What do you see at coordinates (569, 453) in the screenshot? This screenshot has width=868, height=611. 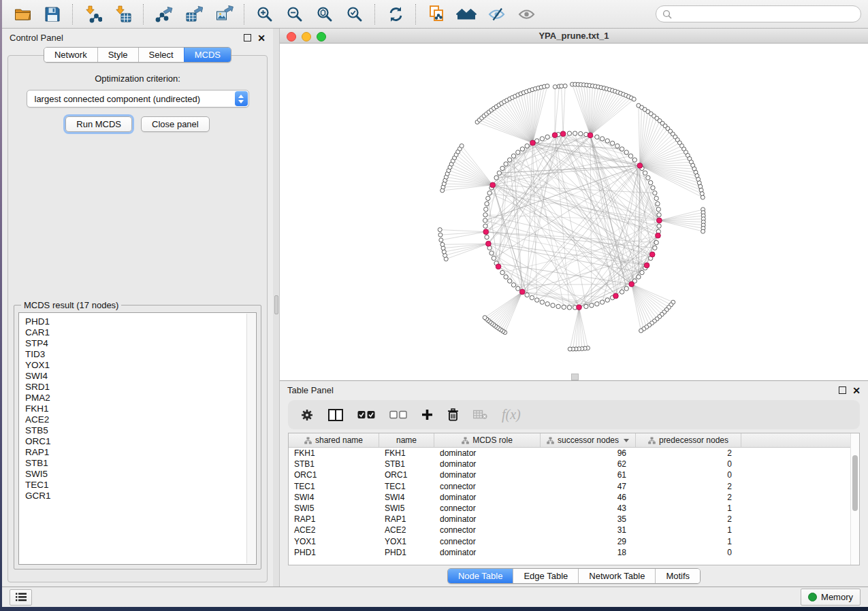 I see `table-row: FKH1FKH1dominator962` at bounding box center [569, 453].